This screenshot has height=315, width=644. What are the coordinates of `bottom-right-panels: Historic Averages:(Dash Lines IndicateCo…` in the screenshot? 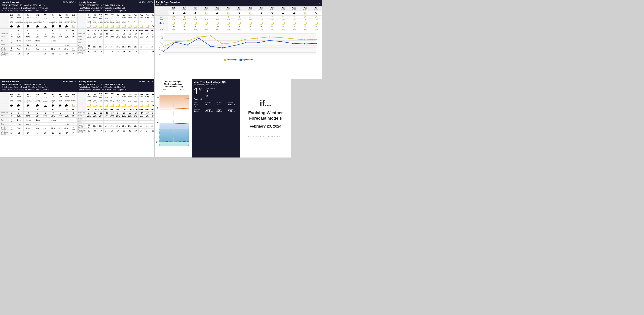 It's located at (223, 118).